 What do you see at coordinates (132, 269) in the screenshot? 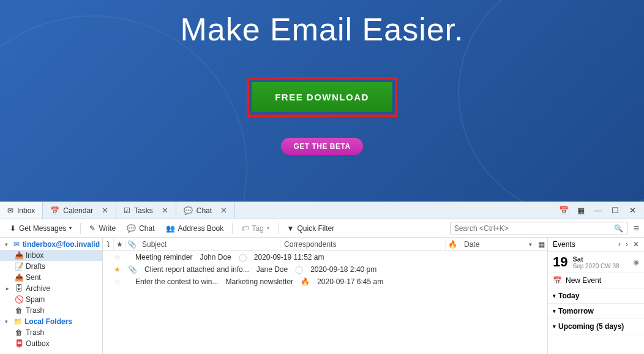
I see `attachment-icon: 📎` at bounding box center [132, 269].